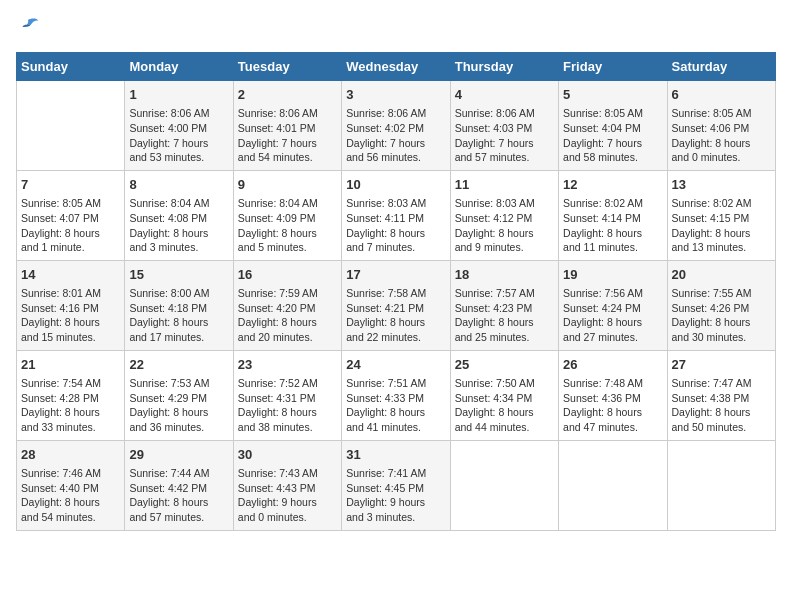 This screenshot has height=612, width=792. What do you see at coordinates (396, 215) in the screenshot?
I see `calendar-cell: 10Sunrise: 8:03 AM Sunset: 4:11 PM Dayli…` at bounding box center [396, 215].